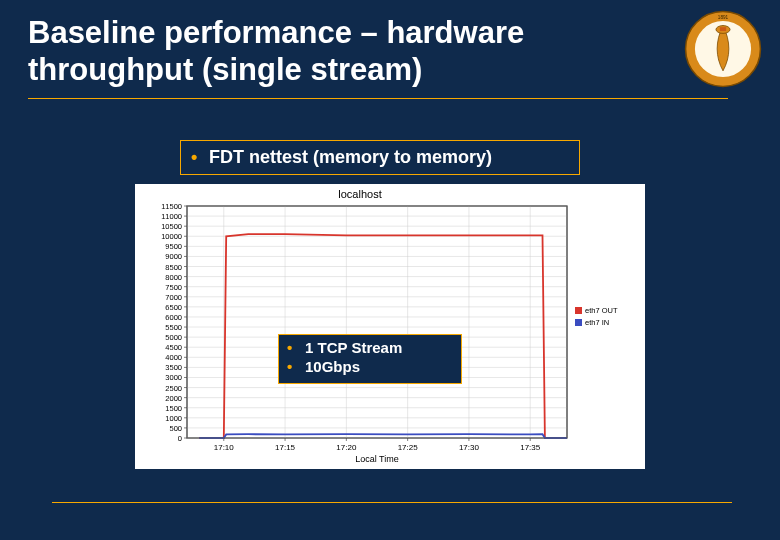 The width and height of the screenshot is (780, 540). What do you see at coordinates (172, 226) in the screenshot?
I see `svg-text: 10500` at bounding box center [172, 226].